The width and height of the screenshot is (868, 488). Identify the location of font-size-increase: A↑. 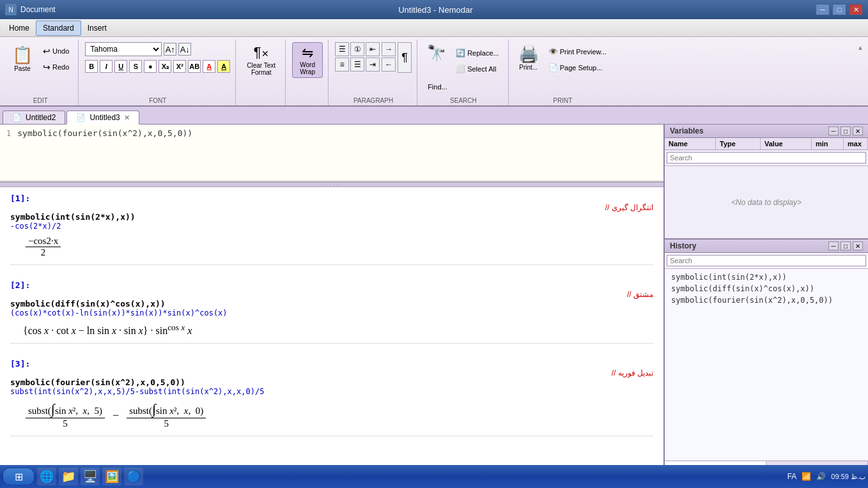
(170, 49).